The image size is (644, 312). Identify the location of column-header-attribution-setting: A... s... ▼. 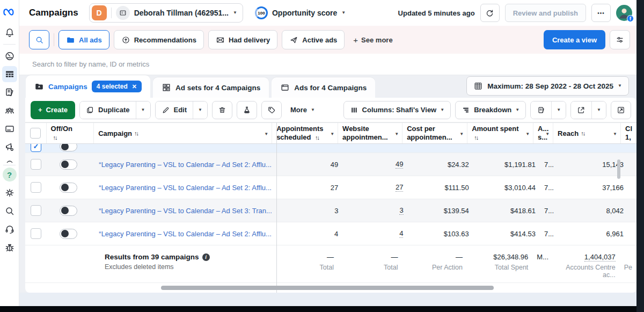
(543, 133).